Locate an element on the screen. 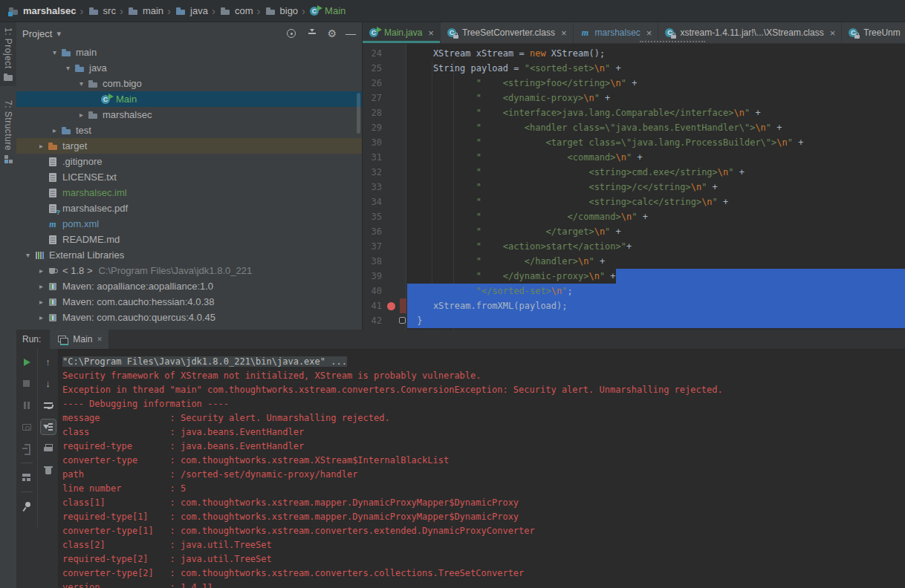 The width and height of the screenshot is (905, 588). up-arrow-button is located at coordinates (48, 362).